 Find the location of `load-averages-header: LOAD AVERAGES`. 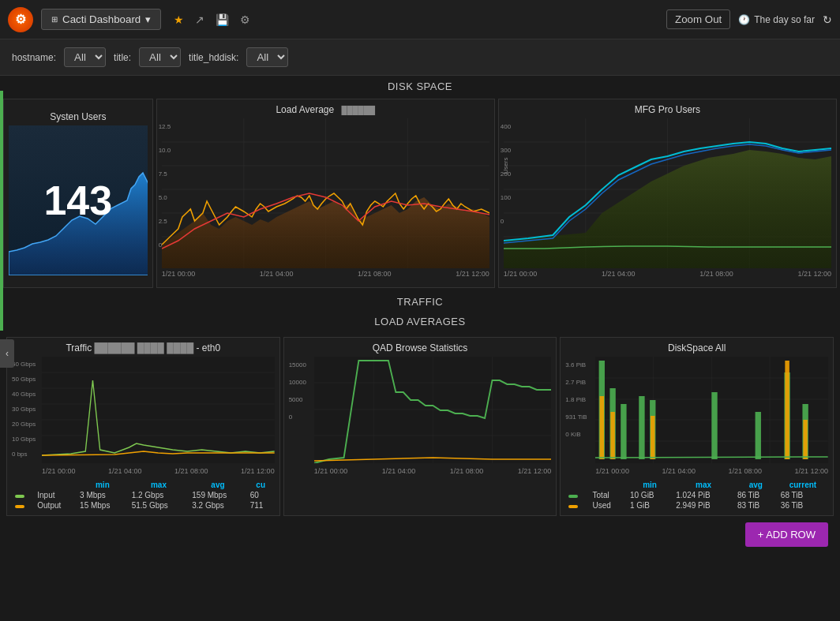

load-averages-header: LOAD AVERAGES is located at coordinates (420, 320).